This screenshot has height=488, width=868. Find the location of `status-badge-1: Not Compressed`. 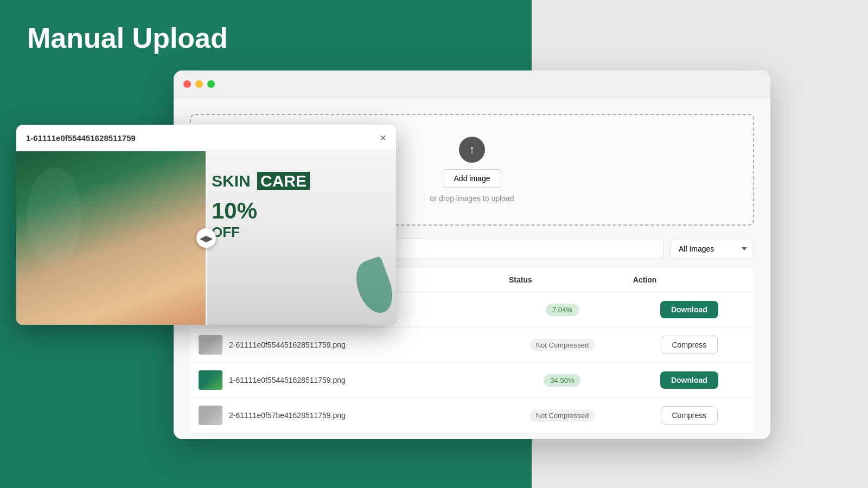

status-badge-1: Not Compressed is located at coordinates (563, 345).